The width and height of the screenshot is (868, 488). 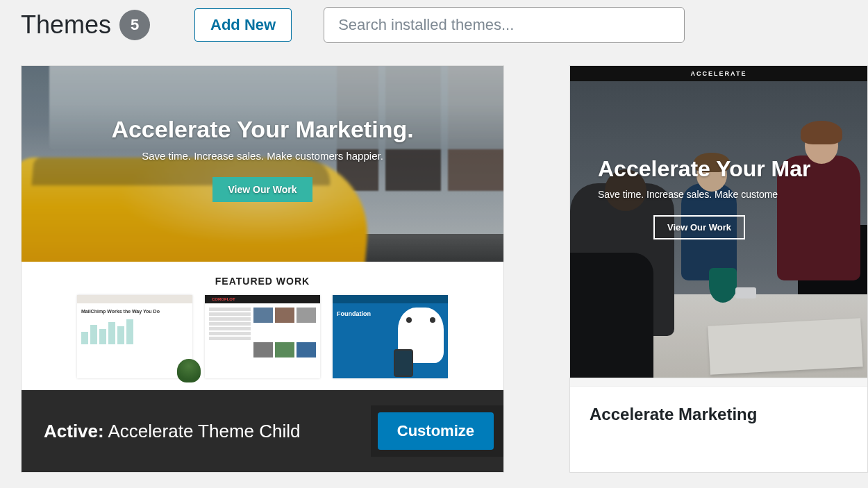 What do you see at coordinates (262, 281) in the screenshot?
I see `featured-title: FEATURED WORK` at bounding box center [262, 281].